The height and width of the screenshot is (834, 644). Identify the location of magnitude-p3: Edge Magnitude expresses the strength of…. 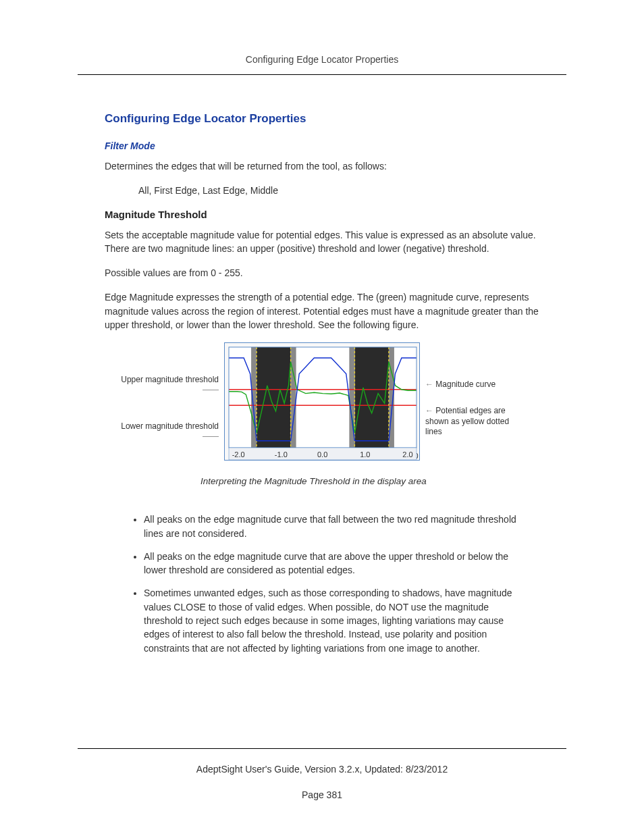
(322, 311).